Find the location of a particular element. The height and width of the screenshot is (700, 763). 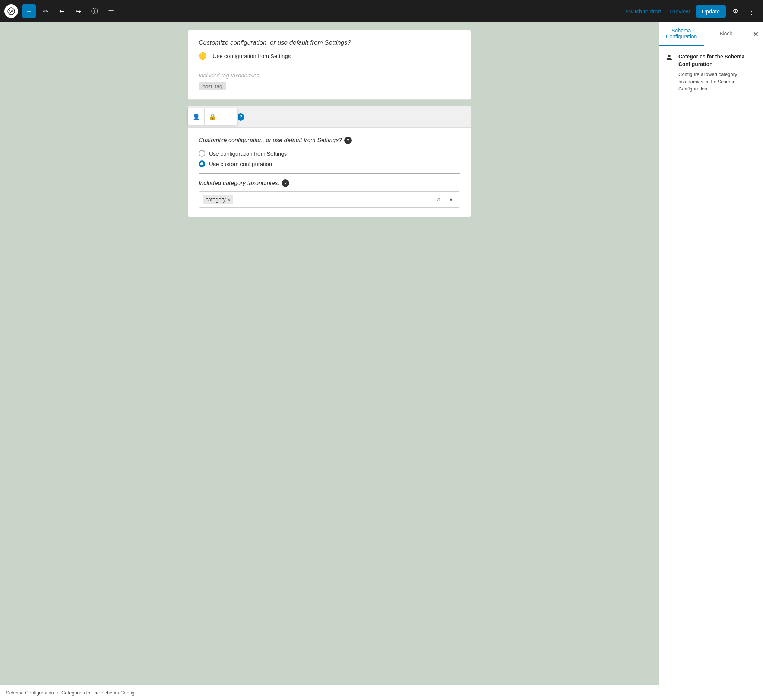

sidebar-section-desc: Configure allowed category taxonomies in… is located at coordinates (718, 82).